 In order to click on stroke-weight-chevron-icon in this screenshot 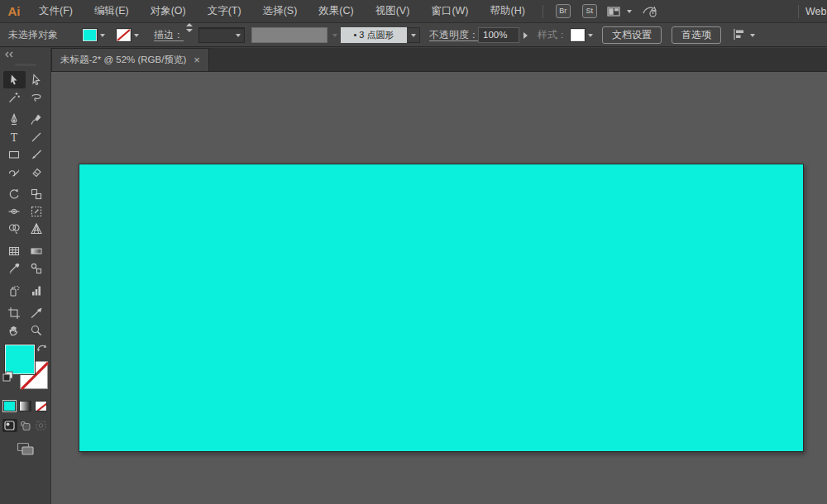, I will do `click(238, 36)`.